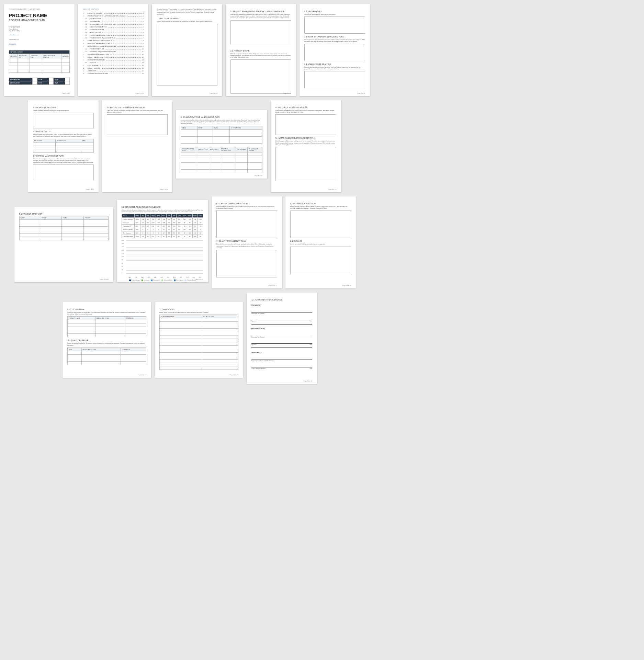 The width and height of the screenshot is (644, 660). I want to click on page-5: 2.2 DELIVERABLES Identify the deliverabl…, so click(335, 50).